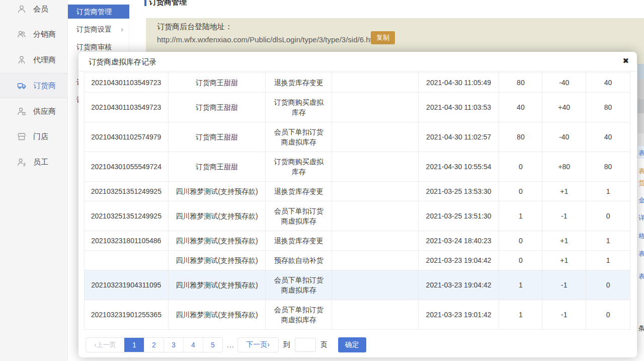 The width and height of the screenshot is (644, 361). What do you see at coordinates (269, 39) in the screenshot?
I see `login-address-url: http://m.wfx.wxfenxiao.com/Public/dlsLog…` at bounding box center [269, 39].